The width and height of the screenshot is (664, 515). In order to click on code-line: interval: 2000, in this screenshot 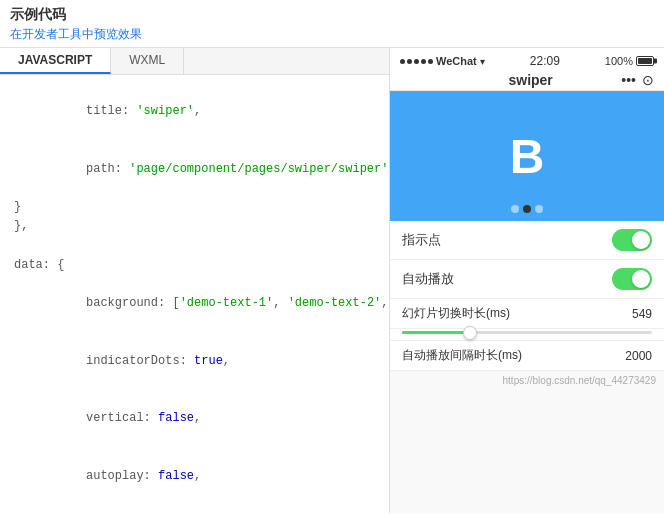, I will do `click(194, 509)`.